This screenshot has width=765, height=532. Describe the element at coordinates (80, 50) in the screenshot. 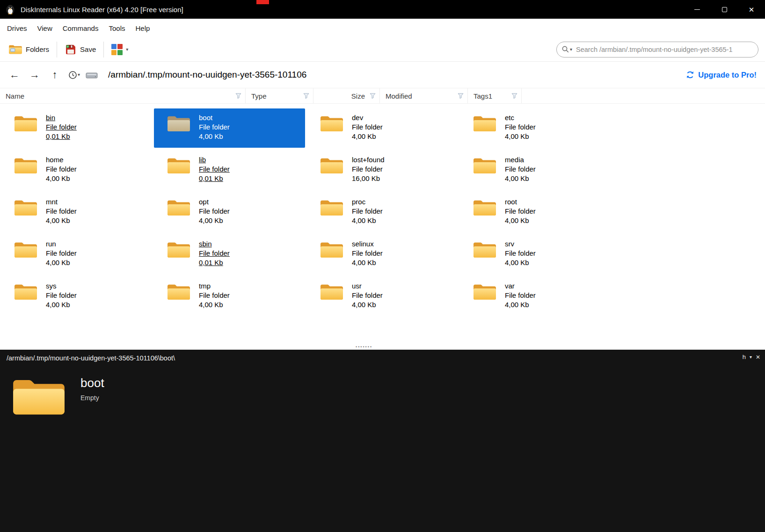

I see `save-button: Save` at that location.